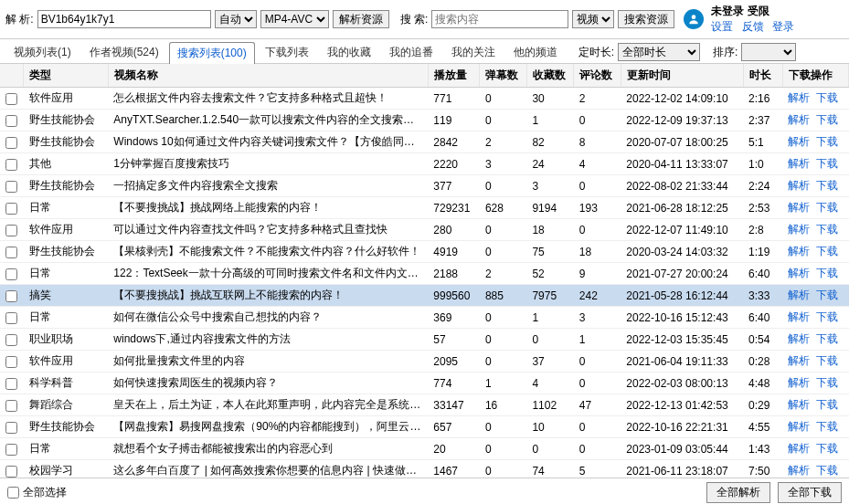 The height and width of the screenshot is (504, 849). I want to click on tab-my-favorites: 我的收藏, so click(349, 52).